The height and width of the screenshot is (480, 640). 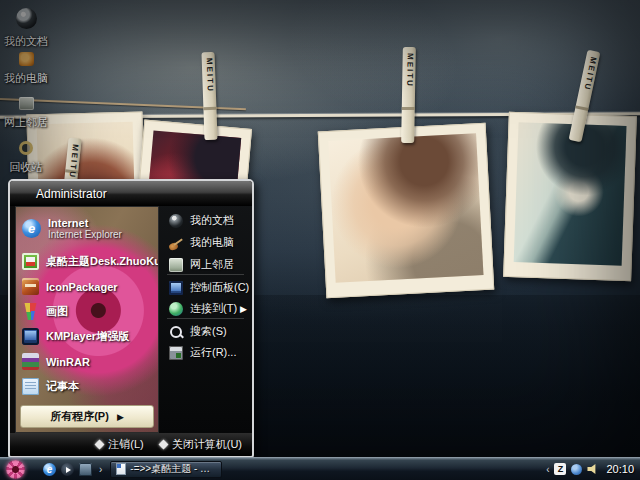 What do you see at coordinates (72, 470) in the screenshot?
I see `quick-launch-bar: e ›` at bounding box center [72, 470].